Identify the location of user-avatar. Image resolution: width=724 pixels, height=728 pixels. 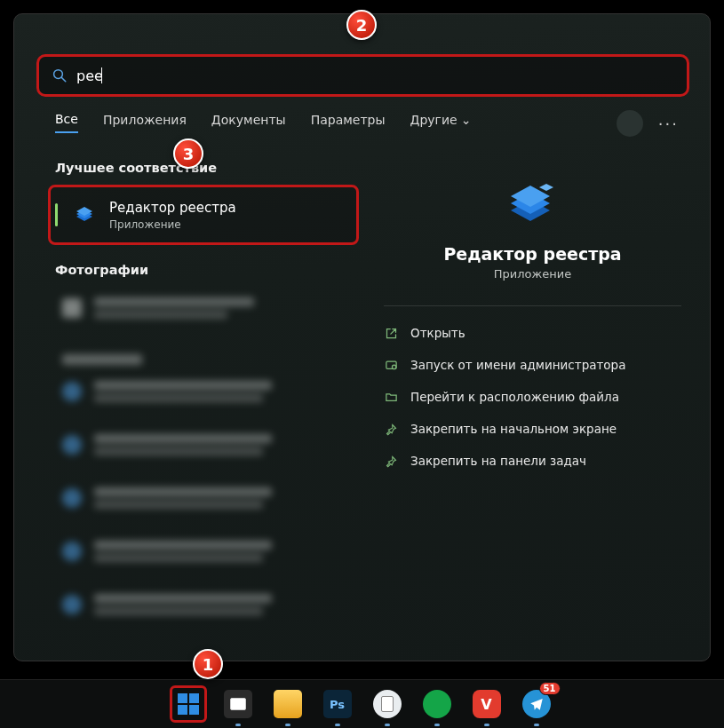
(630, 123).